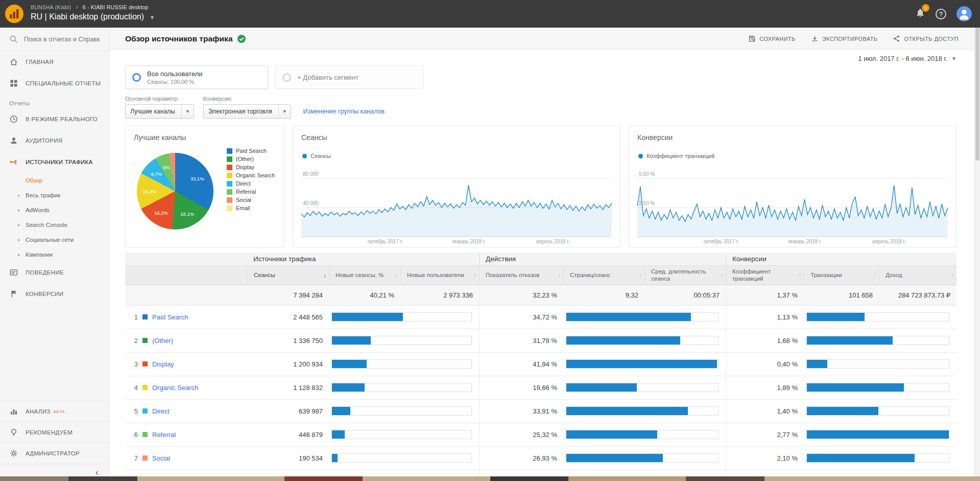 Image resolution: width=980 pixels, height=481 pixels. I want to click on channel-link: (Other), so click(162, 340).